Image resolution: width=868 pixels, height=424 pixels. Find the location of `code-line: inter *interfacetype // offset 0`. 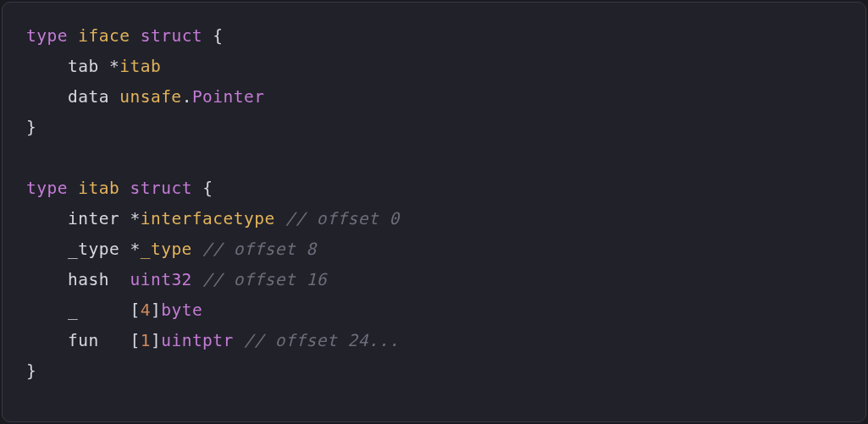

code-line: inter *interfacetype // offset 0 is located at coordinates (434, 219).